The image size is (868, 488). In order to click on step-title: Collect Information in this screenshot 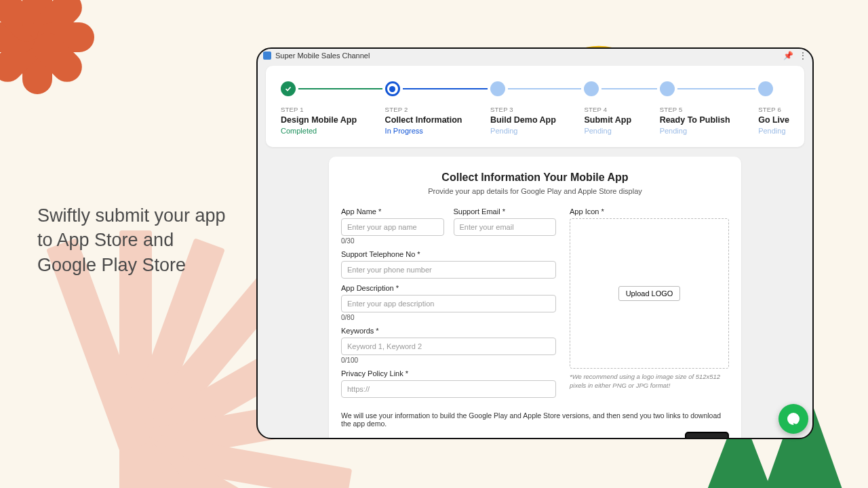, I will do `click(438, 120)`.